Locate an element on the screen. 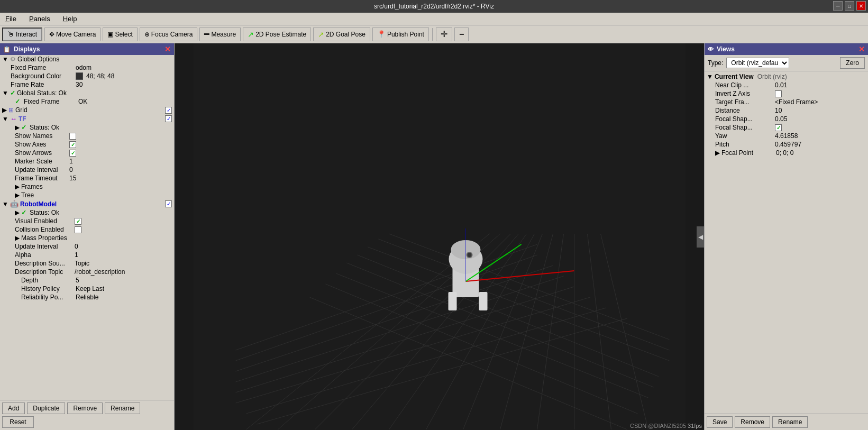 The width and height of the screenshot is (868, 430). tf-checkbox is located at coordinates (168, 118).